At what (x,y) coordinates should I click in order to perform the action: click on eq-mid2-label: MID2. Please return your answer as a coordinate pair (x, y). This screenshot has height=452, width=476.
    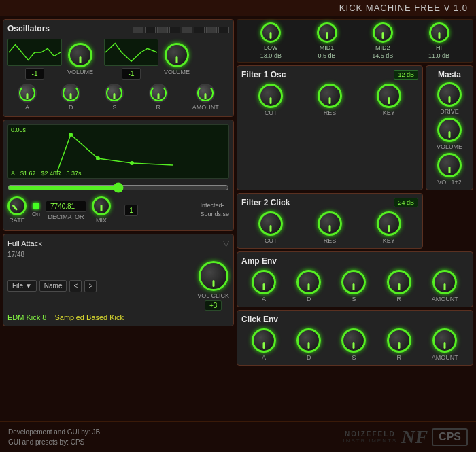
    Looking at the image, I should click on (383, 48).